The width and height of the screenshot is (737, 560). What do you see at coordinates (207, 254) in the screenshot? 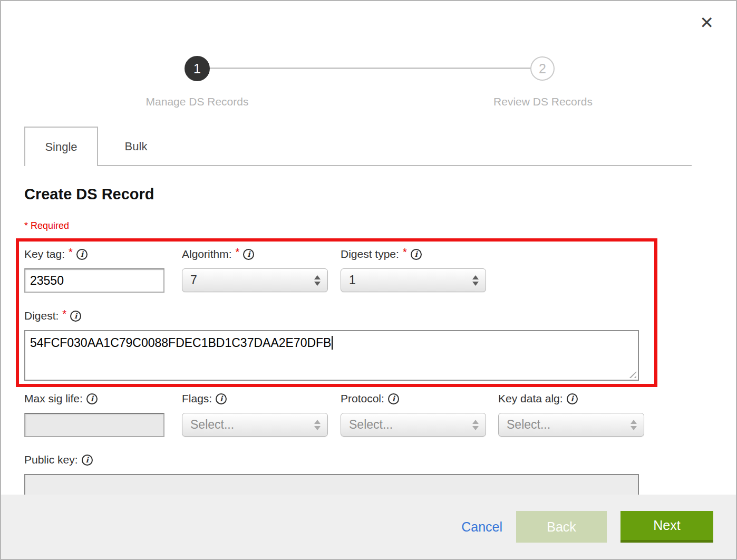
I see `algorithm-label: Algorithm:` at bounding box center [207, 254].